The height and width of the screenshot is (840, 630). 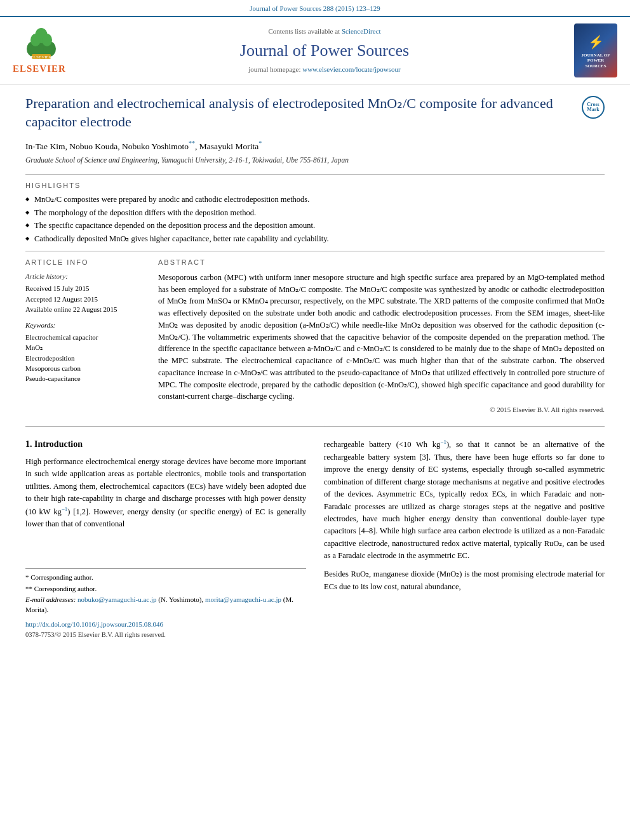 What do you see at coordinates (315, 51) in the screenshot?
I see `journal-header: ELSEVIER ELSEVIER Contents lists availab…` at bounding box center [315, 51].